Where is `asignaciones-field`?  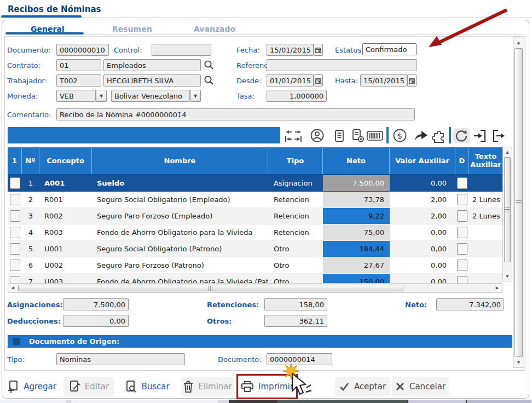 asignaciones-field is located at coordinates (96, 304).